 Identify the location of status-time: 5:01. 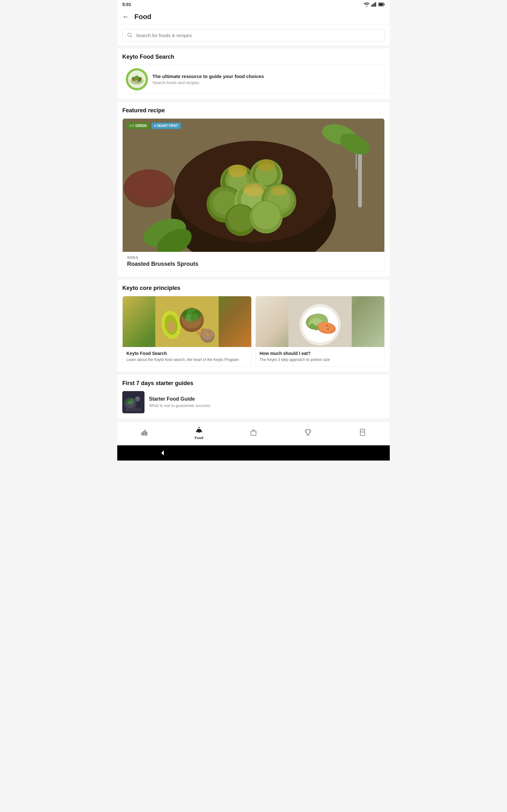
(127, 5).